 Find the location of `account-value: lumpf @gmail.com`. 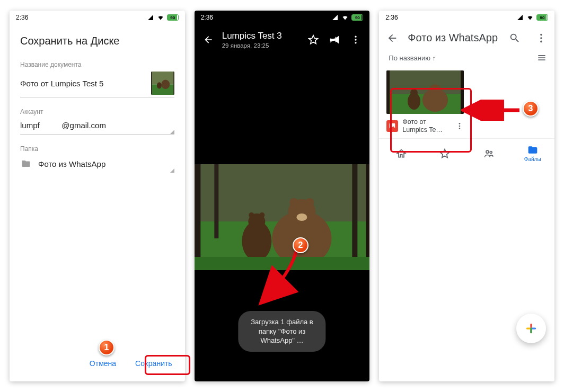

account-value: lumpf @gmail.com is located at coordinates (98, 125).